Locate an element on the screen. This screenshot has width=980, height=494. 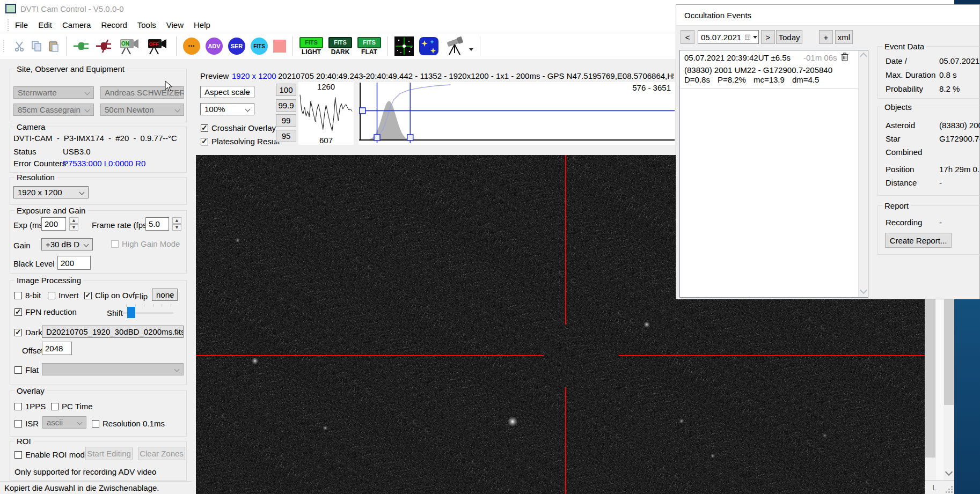
today-button: Today is located at coordinates (789, 37).